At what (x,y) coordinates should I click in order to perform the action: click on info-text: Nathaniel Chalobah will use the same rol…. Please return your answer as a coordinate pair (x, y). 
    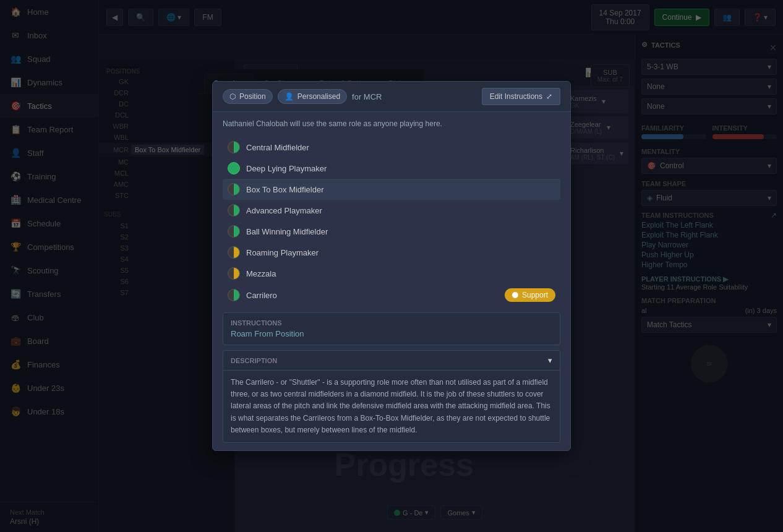
    Looking at the image, I should click on (392, 124).